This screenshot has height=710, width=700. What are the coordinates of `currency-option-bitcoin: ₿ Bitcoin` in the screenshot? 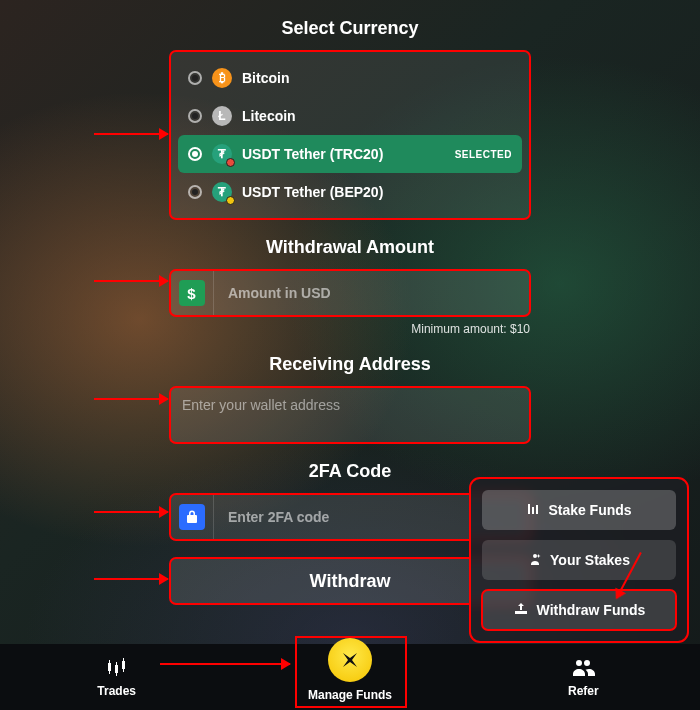 It's located at (350, 78).